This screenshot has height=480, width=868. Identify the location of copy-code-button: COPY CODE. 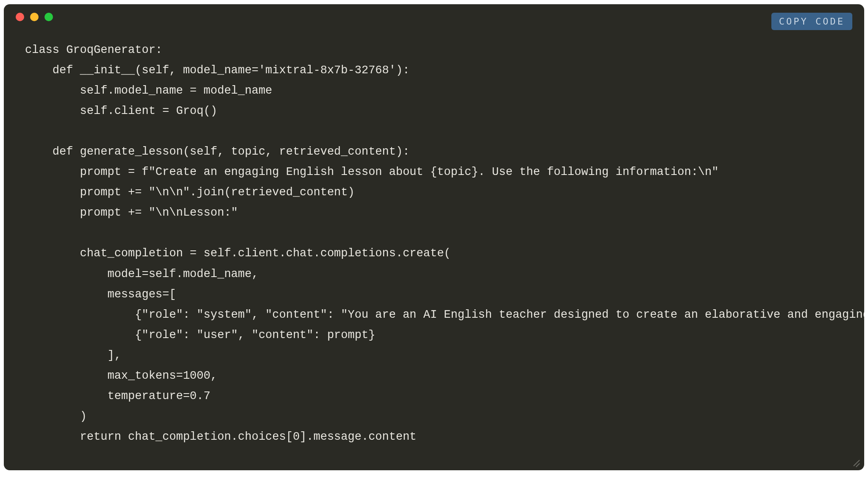
(812, 21).